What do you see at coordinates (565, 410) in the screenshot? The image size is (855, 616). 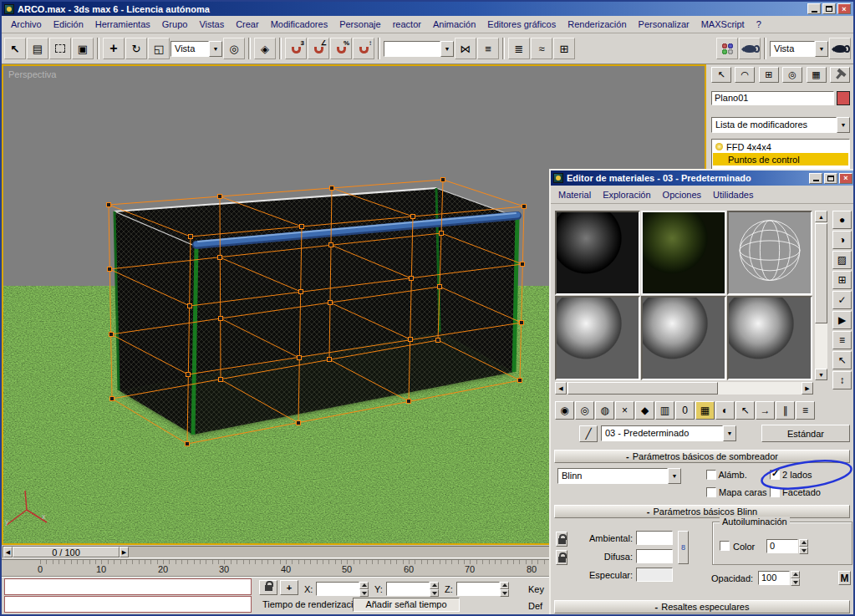 I see `get-material-button: ◉` at bounding box center [565, 410].